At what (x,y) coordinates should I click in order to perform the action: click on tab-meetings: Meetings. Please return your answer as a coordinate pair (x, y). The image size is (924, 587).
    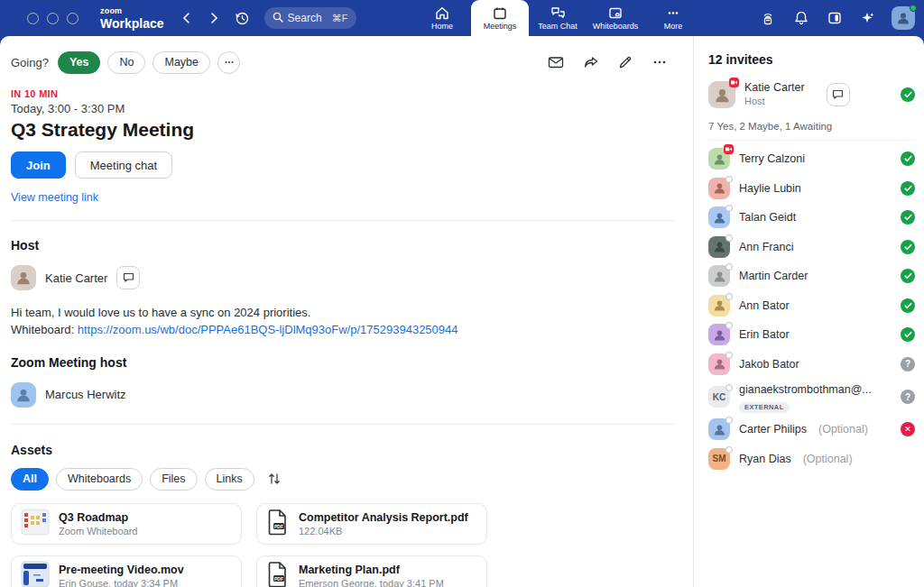
    Looking at the image, I should click on (500, 18).